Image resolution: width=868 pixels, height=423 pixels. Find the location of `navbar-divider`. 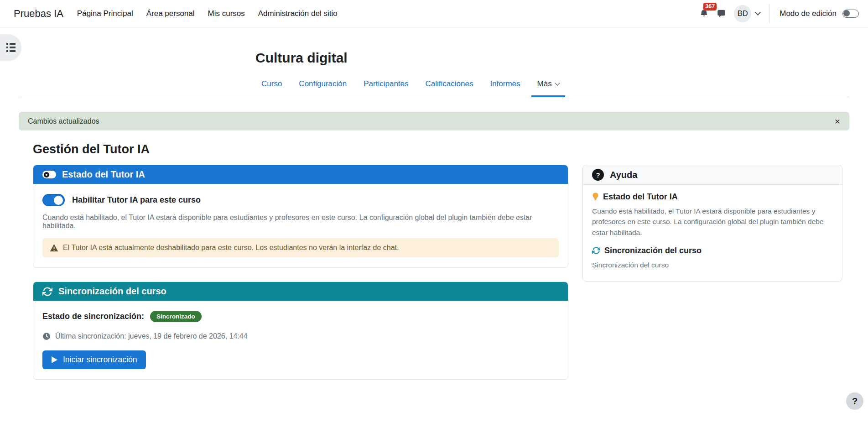

navbar-divider is located at coordinates (770, 14).